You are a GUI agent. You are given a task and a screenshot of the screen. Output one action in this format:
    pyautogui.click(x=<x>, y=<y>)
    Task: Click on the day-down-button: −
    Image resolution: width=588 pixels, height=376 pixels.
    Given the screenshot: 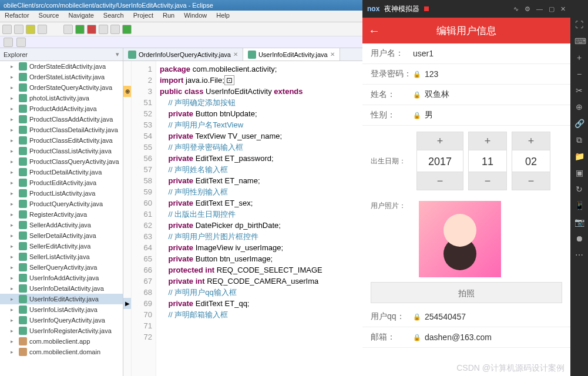 What is the action you would take?
    pyautogui.click(x=531, y=181)
    